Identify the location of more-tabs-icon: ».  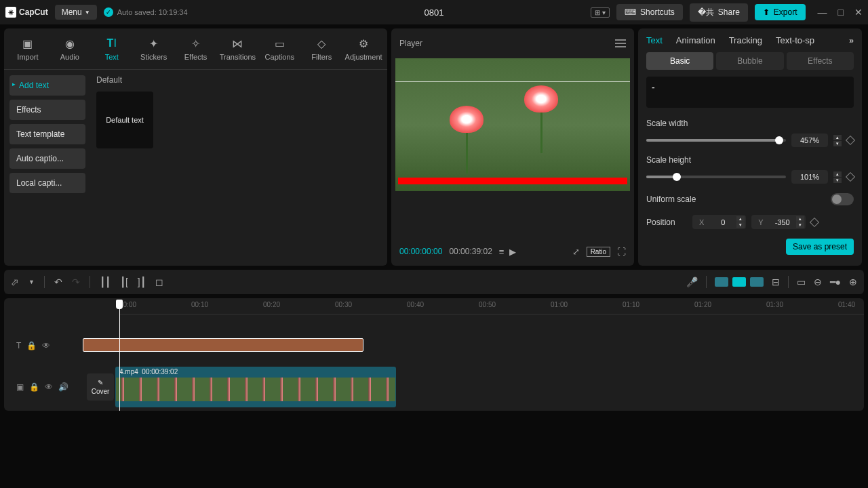
(852, 41).